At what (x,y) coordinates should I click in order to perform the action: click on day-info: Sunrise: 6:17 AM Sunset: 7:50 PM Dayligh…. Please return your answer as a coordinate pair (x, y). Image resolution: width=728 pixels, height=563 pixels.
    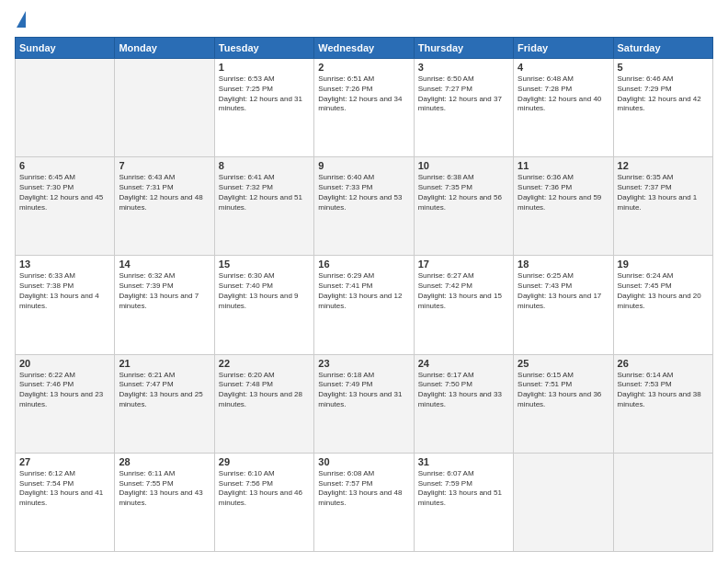
    Looking at the image, I should click on (463, 390).